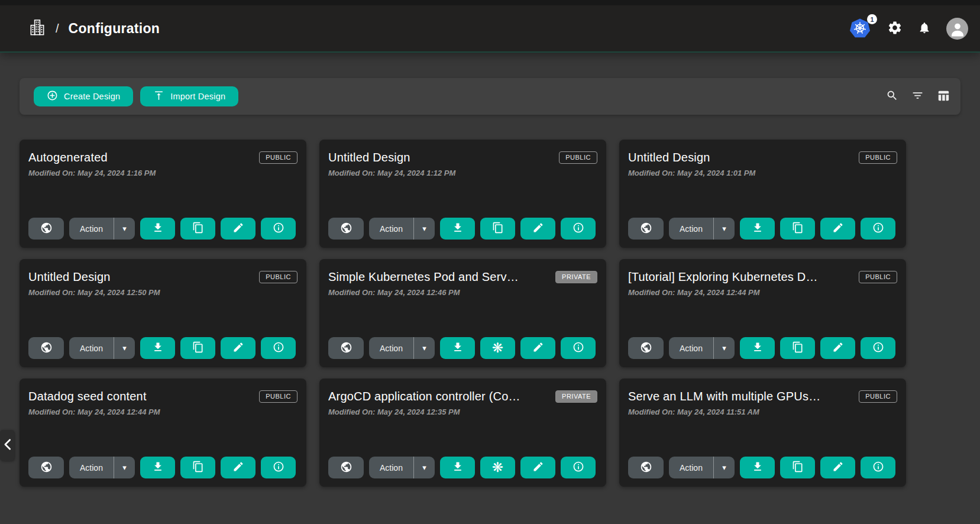  What do you see at coordinates (462, 173) in the screenshot?
I see `modified-date: Modified On: May 24, 2024 1:12 PM` at bounding box center [462, 173].